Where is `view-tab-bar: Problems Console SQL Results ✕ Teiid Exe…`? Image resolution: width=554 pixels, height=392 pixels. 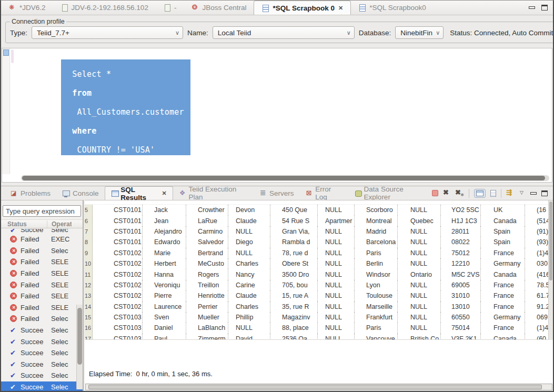 view-tab-bar: Problems Console SQL Results ✕ Teiid Exe… is located at coordinates (277, 193).